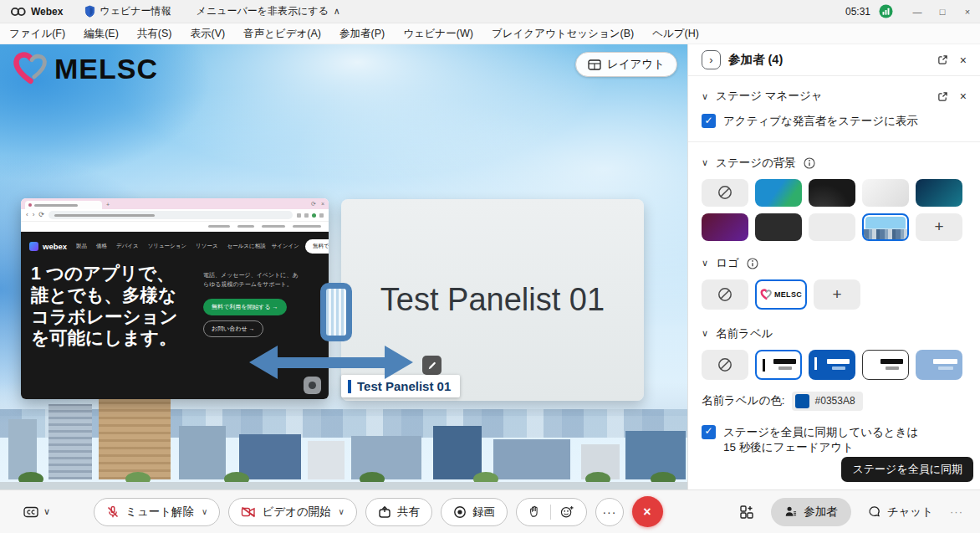 This screenshot has width=980, height=533. I want to click on stage-background-section-header: ∨ ステージの背景, so click(835, 163).